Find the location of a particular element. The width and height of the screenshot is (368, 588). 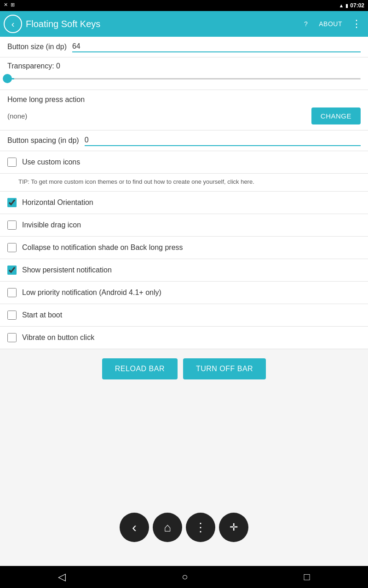

more-options-icon: ⋮ is located at coordinates (356, 24).